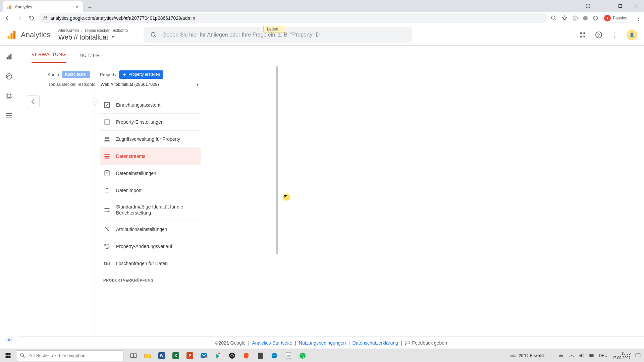 Image resolution: width=644 pixels, height=362 pixels. Describe the element at coordinates (90, 58) in the screenshot. I see `tab-nutzer: NUTZER` at that location.